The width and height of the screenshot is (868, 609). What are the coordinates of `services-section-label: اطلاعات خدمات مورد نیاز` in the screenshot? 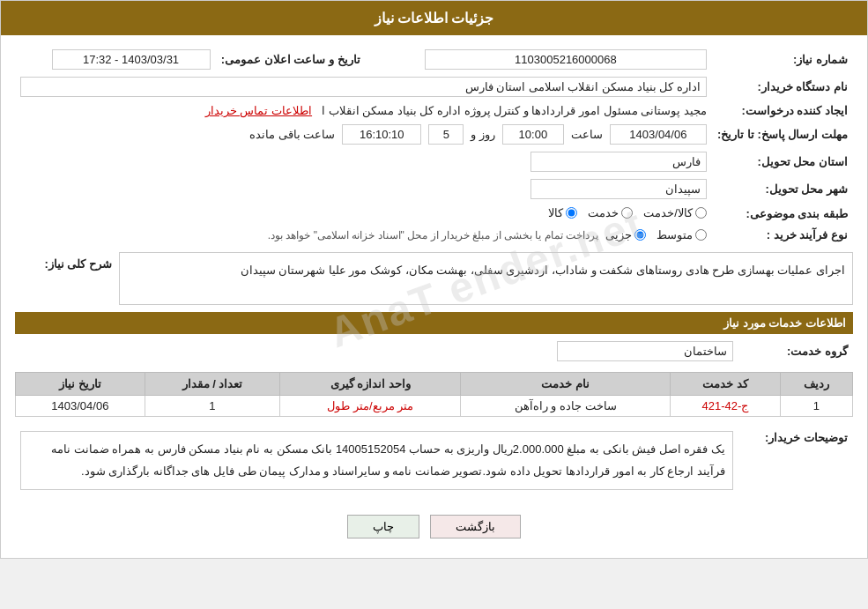 It's located at (784, 323).